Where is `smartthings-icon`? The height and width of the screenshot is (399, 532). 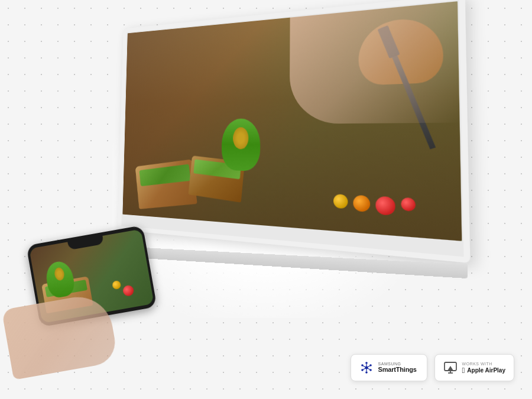 smartthings-icon is located at coordinates (366, 368).